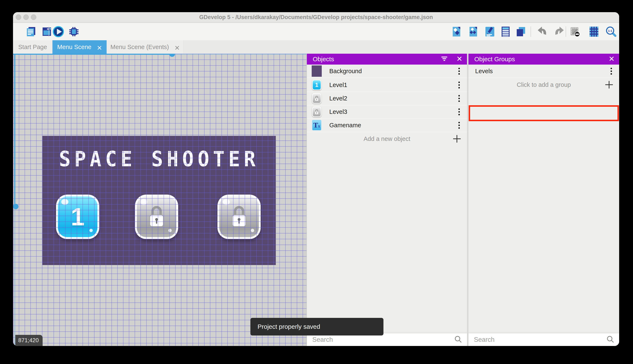 The image size is (633, 364). What do you see at coordinates (540, 340) in the screenshot?
I see `groups-search-input` at bounding box center [540, 340].